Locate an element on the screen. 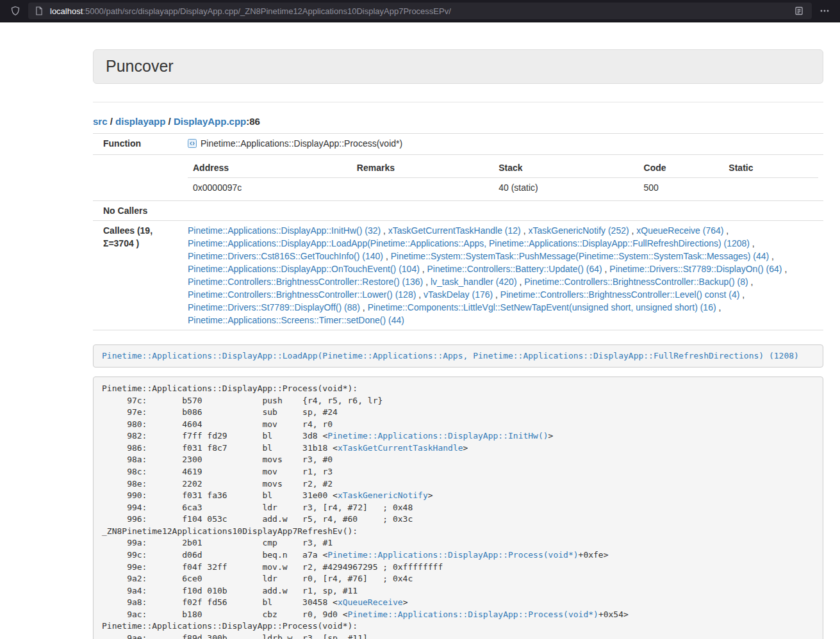  breadcrumb: src / displayapp / DisplayApp.cpp:86 is located at coordinates (458, 122).